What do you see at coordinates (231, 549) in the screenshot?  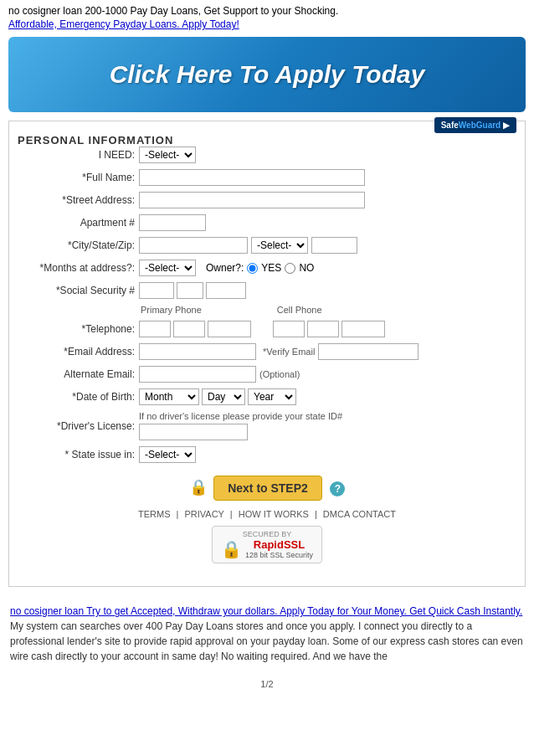 I see `ssl-lock-icon: 🔒` at bounding box center [231, 549].